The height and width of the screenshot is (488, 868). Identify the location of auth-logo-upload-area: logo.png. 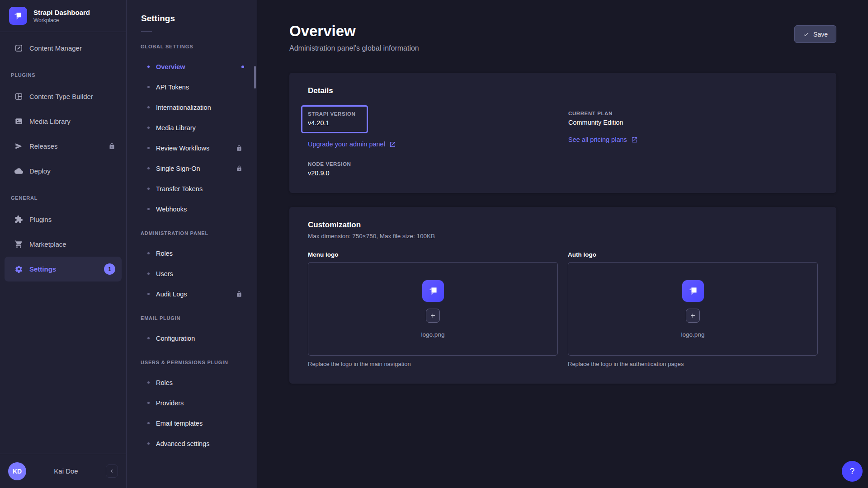
(693, 309).